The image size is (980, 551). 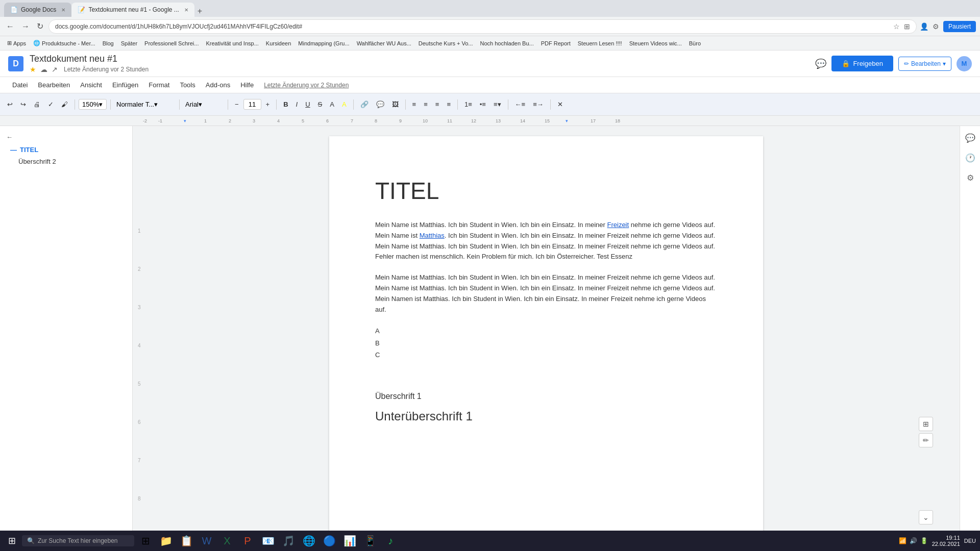 What do you see at coordinates (926, 424) in the screenshot?
I see `add-row-button: ⊞` at bounding box center [926, 424].